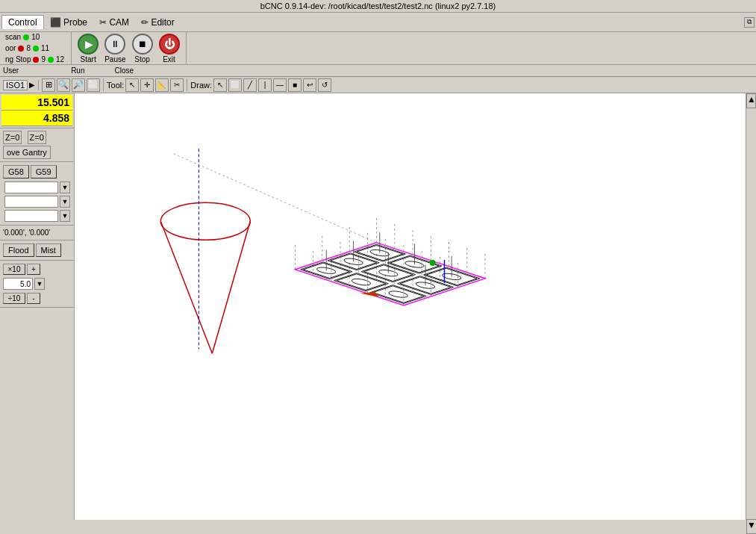 This screenshot has width=756, height=534. Describe the element at coordinates (310, 85) in the screenshot. I see `draw-undo-button: ↩` at that location.